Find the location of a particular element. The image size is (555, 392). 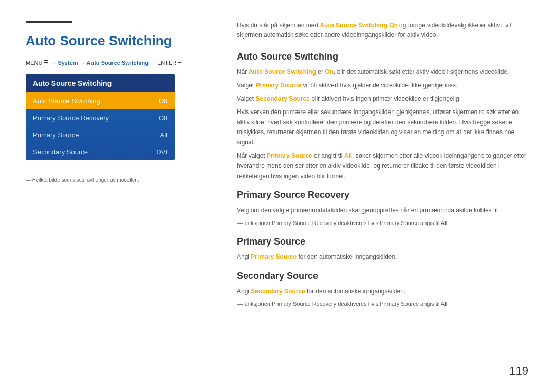

osd-header: Auto Source Switching is located at coordinates (100, 83).